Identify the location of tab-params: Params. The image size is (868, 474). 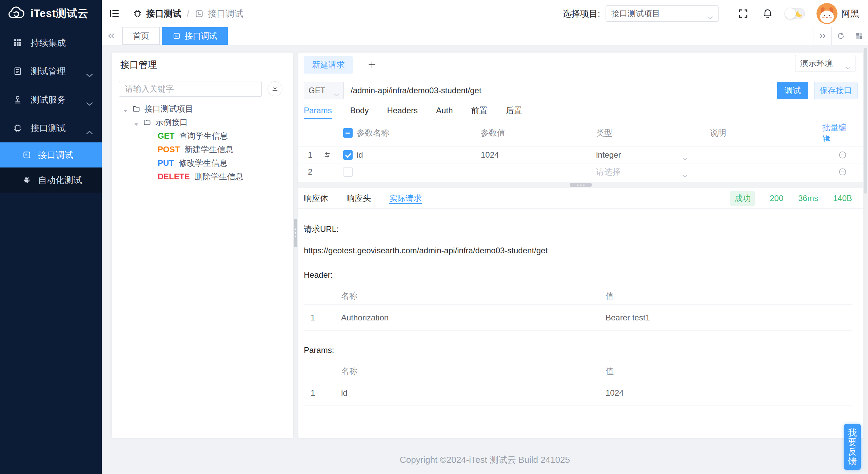
(318, 111).